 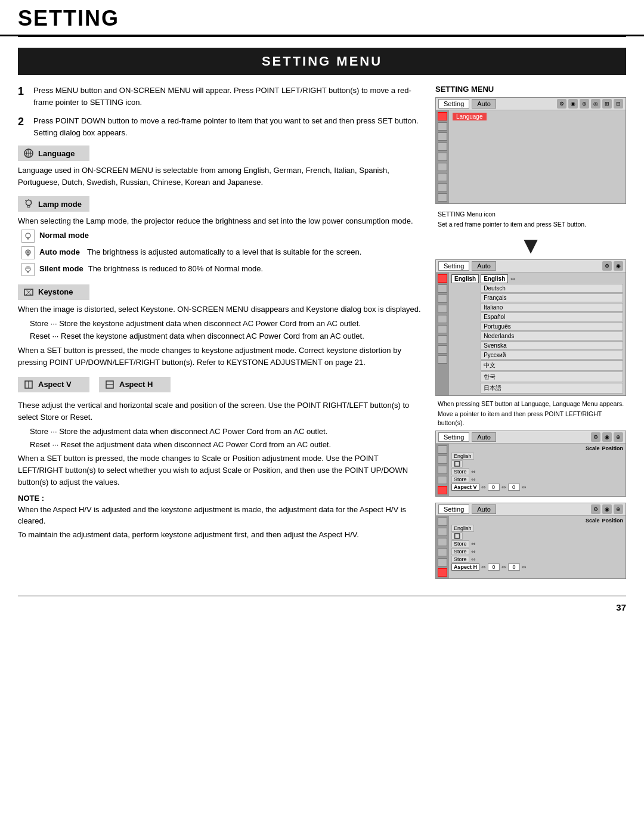 I want to click on mock-screen-1: Setting Auto ⚙ ◉ ⊕ ◎ ⊞ ⊟, so click(x=531, y=150).